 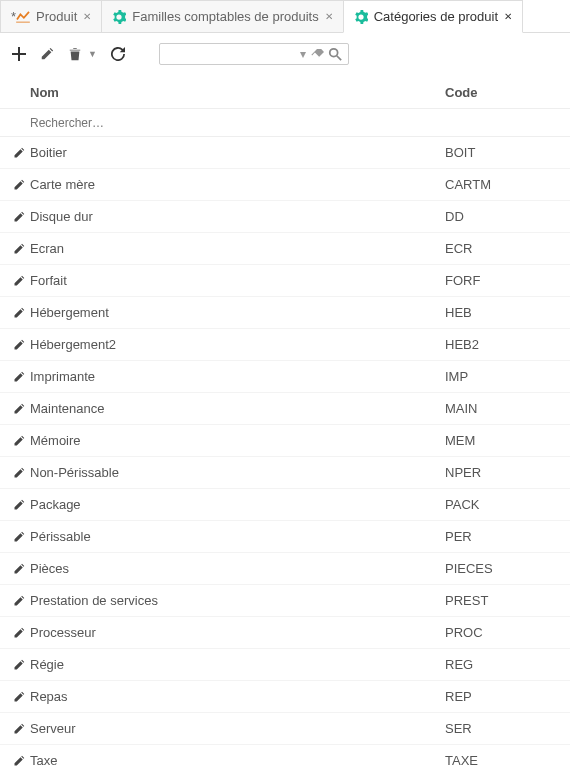 I want to click on cell-nom: Taxe, so click(x=238, y=760).